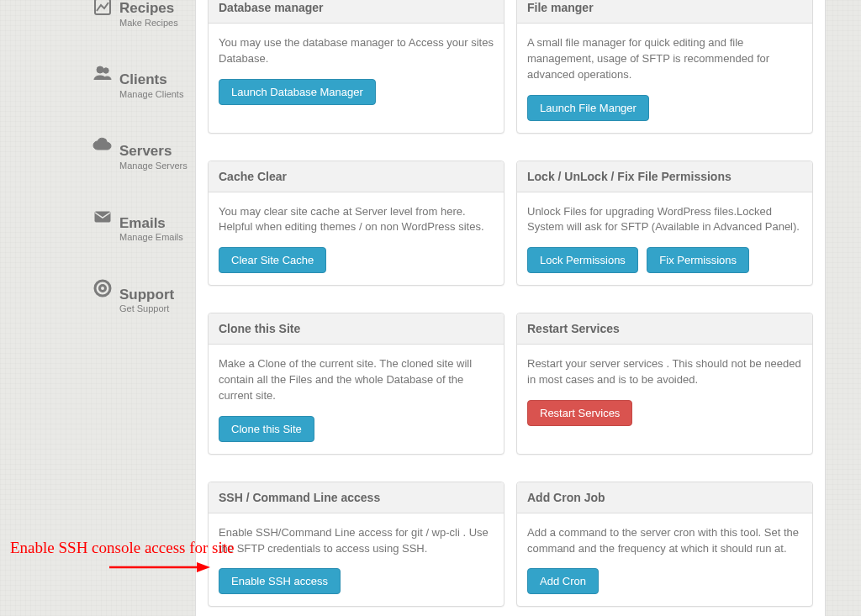 The image size is (861, 616). Describe the element at coordinates (357, 220) in the screenshot. I see `card-desc: You may clear site cache at Server level…` at that location.